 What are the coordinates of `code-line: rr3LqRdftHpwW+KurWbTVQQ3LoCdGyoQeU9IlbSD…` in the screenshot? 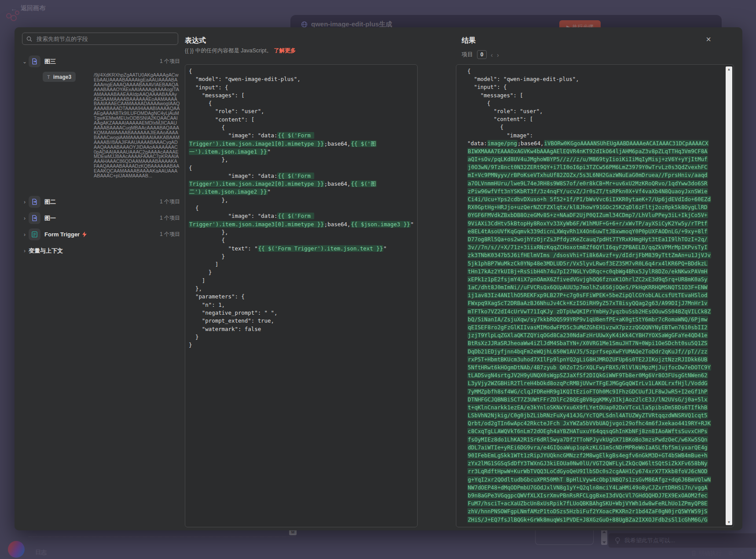 It's located at (599, 471).